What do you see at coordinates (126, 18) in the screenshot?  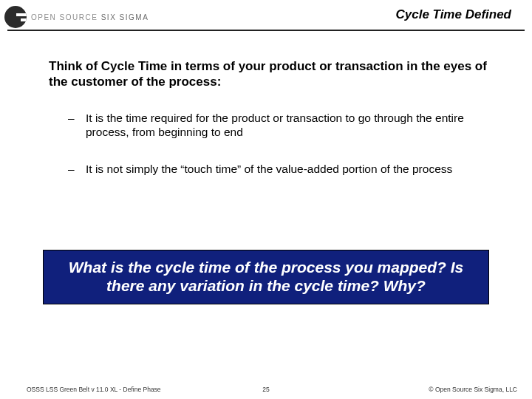 I see `logo-text-b: SIX SIGMA` at bounding box center [126, 18].